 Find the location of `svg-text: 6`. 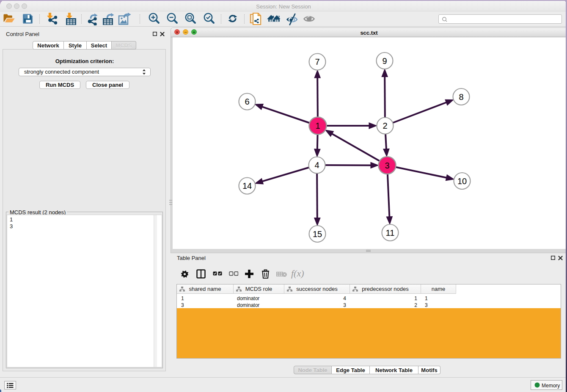

svg-text: 6 is located at coordinates (247, 102).